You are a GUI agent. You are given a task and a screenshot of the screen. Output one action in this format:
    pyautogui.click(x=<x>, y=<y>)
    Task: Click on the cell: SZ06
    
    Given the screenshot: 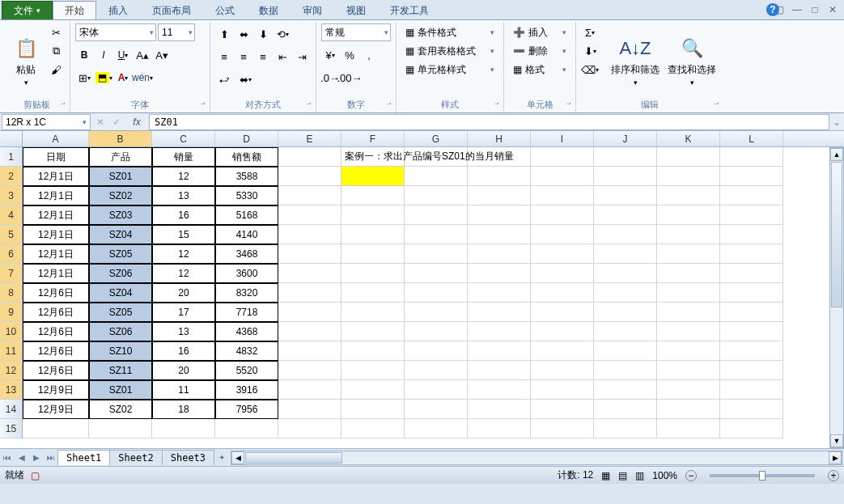 What is the action you would take?
    pyautogui.click(x=121, y=332)
    